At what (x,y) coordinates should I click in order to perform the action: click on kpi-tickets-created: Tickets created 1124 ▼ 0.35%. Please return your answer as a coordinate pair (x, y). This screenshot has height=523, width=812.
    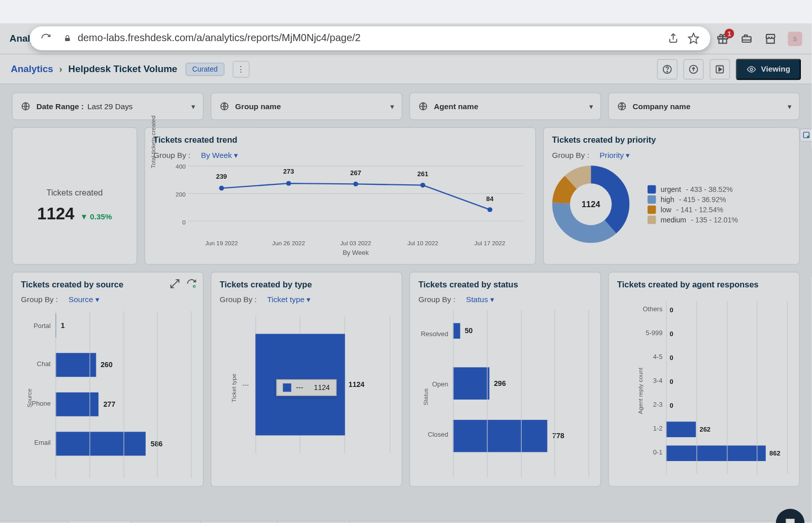
    Looking at the image, I should click on (75, 196).